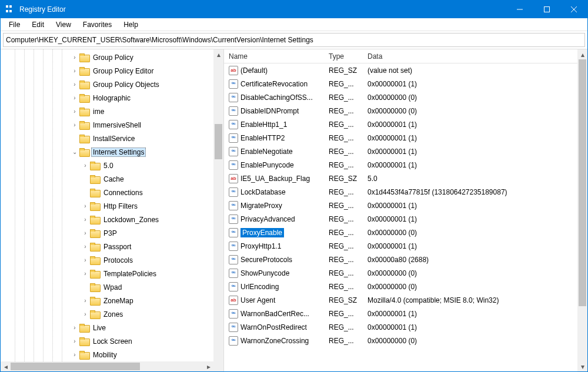 The image size is (588, 372). I want to click on value-row: ⁰¹¹WarnOnPostRedirectREG_...0x00000001 (…, so click(401, 327).